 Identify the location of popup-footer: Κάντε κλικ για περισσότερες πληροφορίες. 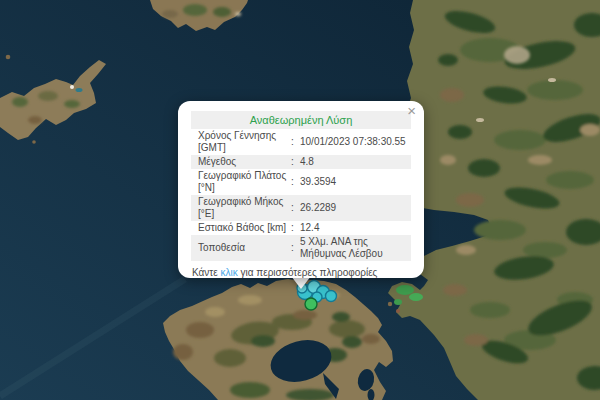
(301, 270).